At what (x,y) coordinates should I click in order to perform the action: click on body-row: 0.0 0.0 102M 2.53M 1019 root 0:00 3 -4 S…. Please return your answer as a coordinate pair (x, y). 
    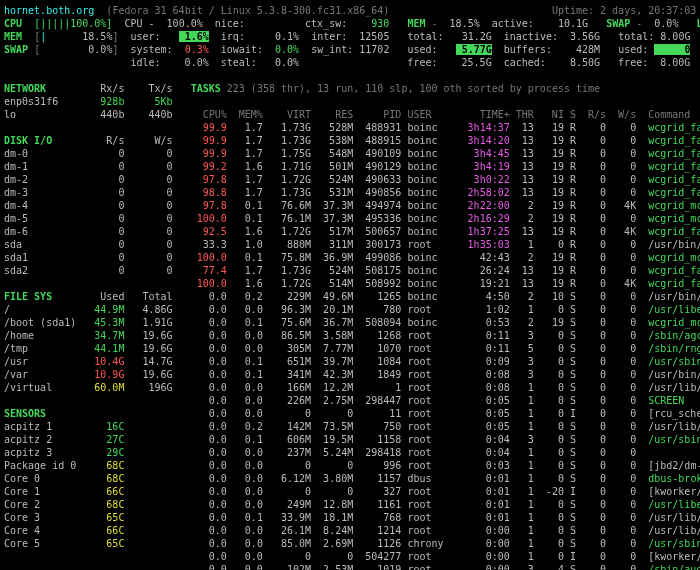
    Looking at the image, I should click on (350, 566).